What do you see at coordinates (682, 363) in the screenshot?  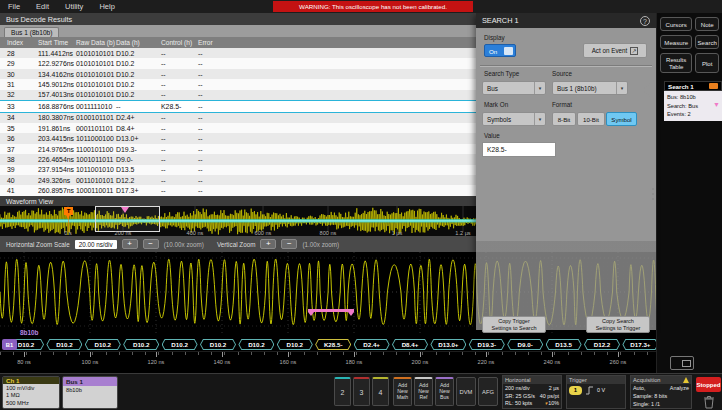 I see `draw-box-icon` at bounding box center [682, 363].